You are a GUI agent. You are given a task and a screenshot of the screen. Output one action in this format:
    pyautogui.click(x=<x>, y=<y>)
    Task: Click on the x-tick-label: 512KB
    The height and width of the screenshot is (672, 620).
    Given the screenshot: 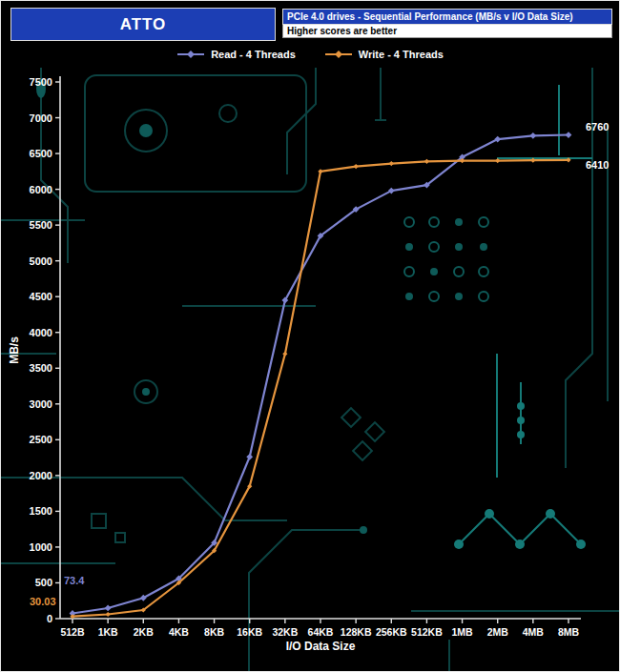 What is the action you would take?
    pyautogui.click(x=427, y=632)
    